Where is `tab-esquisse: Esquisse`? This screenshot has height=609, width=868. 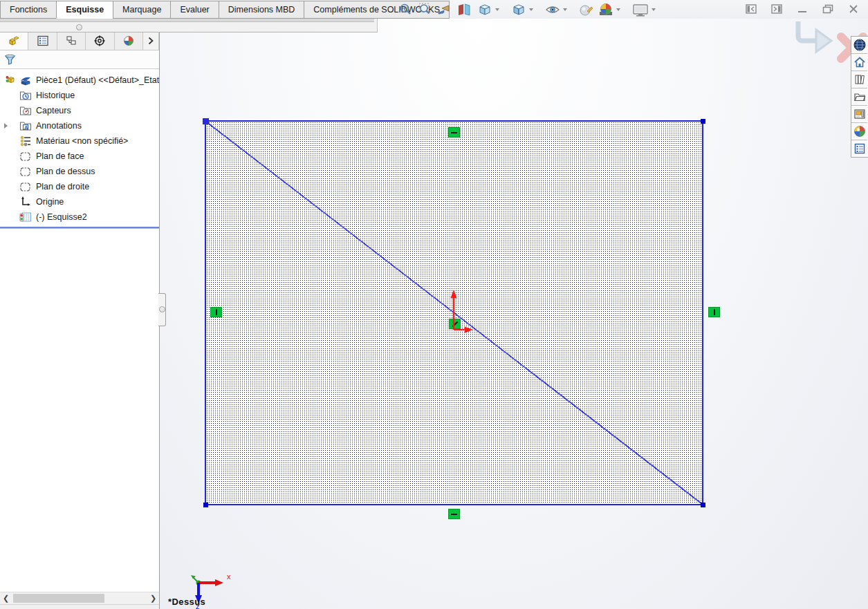
tab-esquisse: Esquisse is located at coordinates (84, 10).